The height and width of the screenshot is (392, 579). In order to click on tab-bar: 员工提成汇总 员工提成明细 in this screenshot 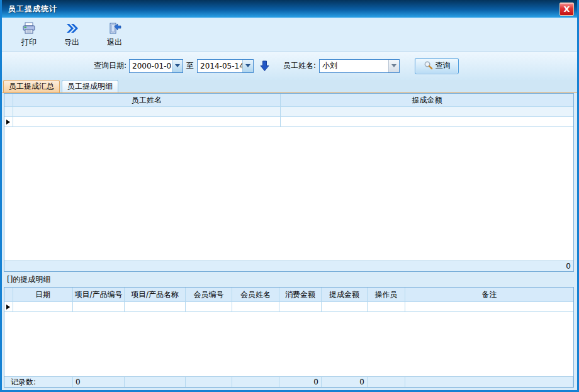, I will do `click(290, 87)`.